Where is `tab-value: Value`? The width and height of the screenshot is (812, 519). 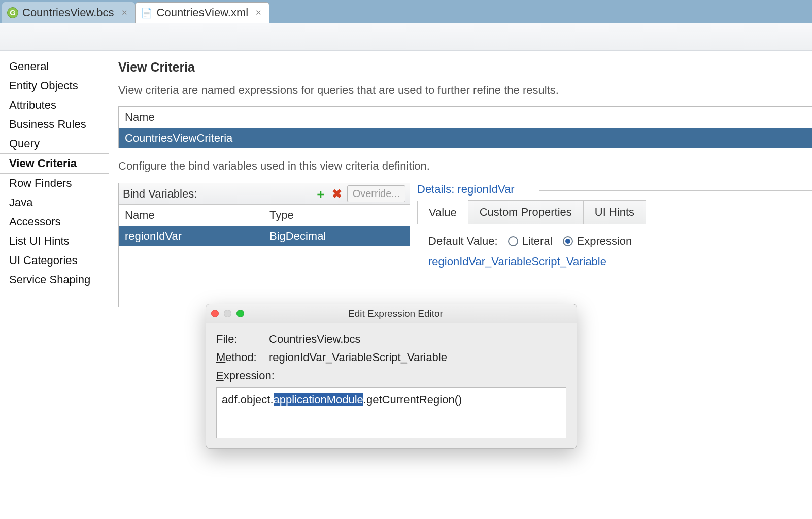
tab-value: Value is located at coordinates (443, 212).